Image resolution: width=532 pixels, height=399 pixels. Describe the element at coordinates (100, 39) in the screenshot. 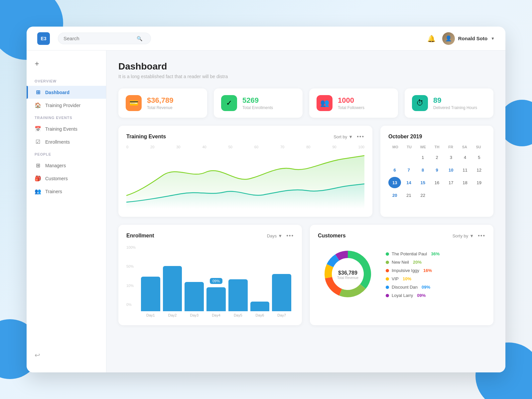

I see `search-input` at that location.